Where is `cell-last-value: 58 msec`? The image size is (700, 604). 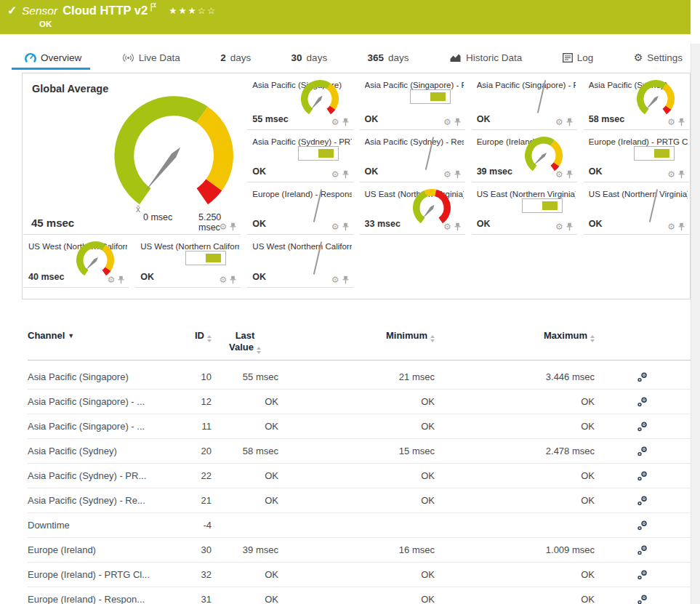 cell-last-value: 58 msec is located at coordinates (245, 451).